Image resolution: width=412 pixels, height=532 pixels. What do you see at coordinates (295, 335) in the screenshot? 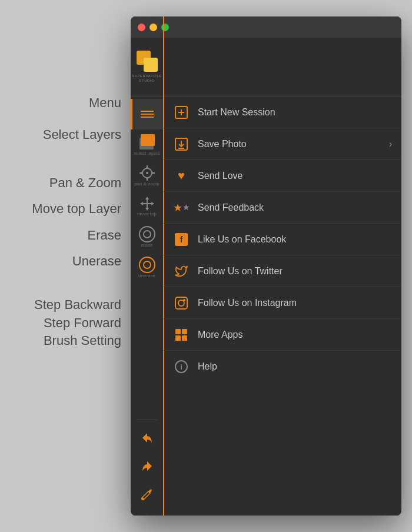
I see `menu-item-more-apps-label: More Apps` at bounding box center [295, 335].